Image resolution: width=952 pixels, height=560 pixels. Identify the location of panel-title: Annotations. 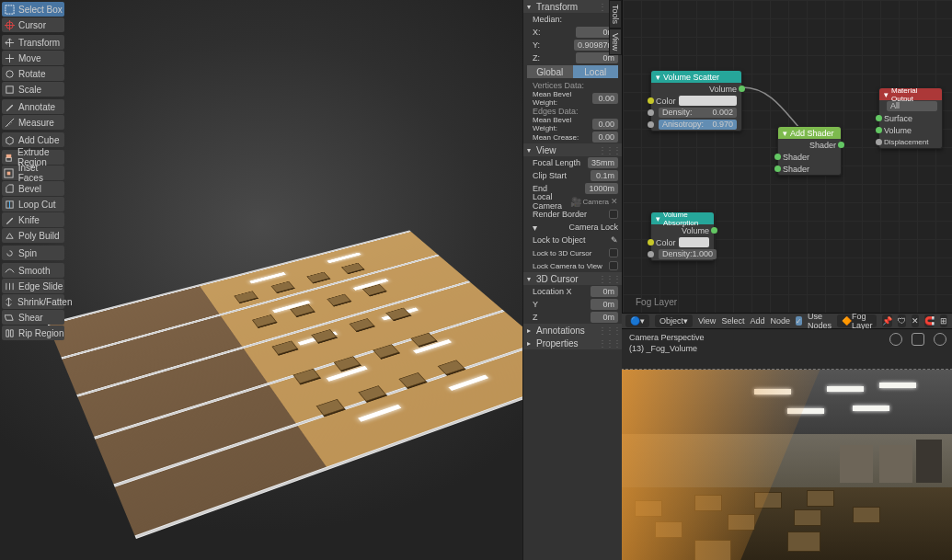
(561, 331).